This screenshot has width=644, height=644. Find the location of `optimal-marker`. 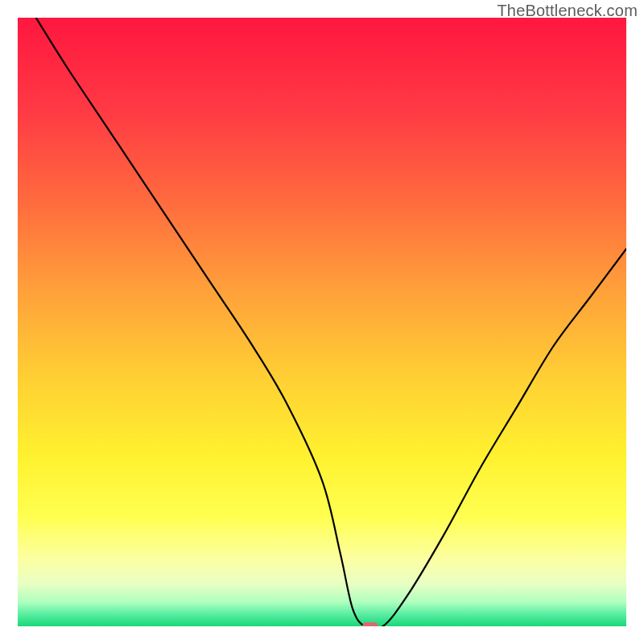

optimal-marker is located at coordinates (370, 625).